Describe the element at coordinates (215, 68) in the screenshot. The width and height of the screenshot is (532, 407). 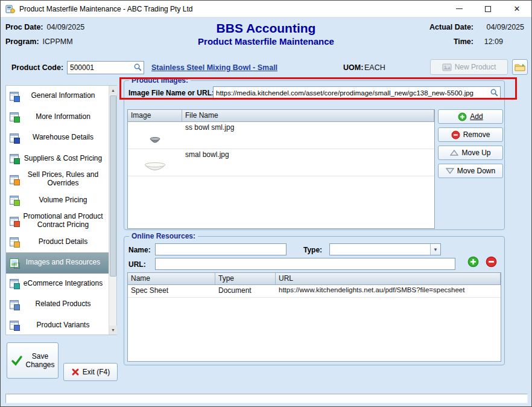
I see `product-description-link: Stainless Steel Mixing Bowl - Small` at that location.